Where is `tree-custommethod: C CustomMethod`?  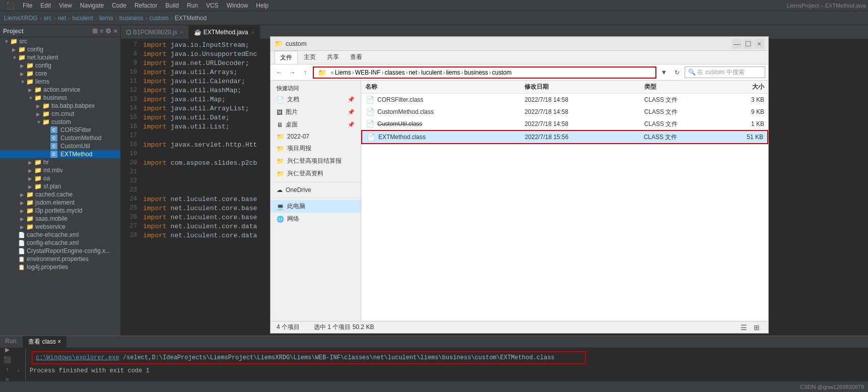 tree-custommethod: C CustomMethod is located at coordinates (60, 138).